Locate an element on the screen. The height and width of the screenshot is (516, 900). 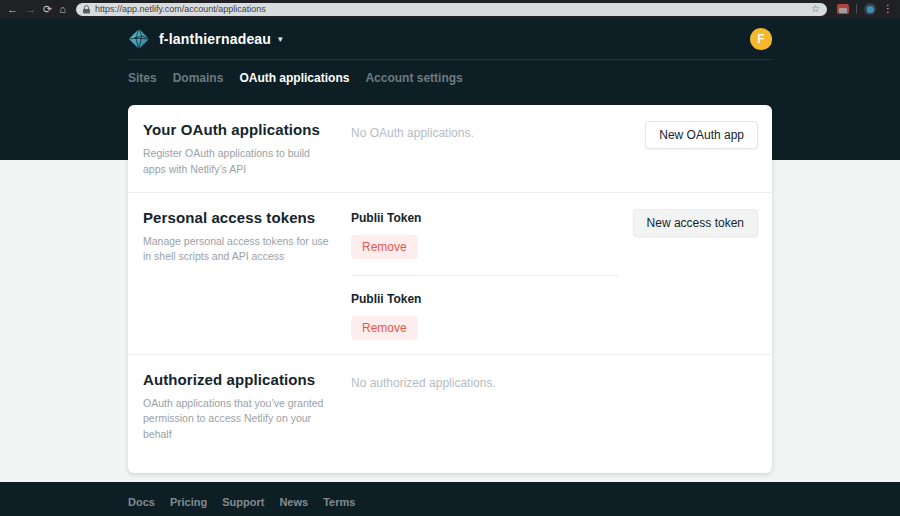
site-footer: Docs Pricing Support News Terms is located at coordinates (450, 499).